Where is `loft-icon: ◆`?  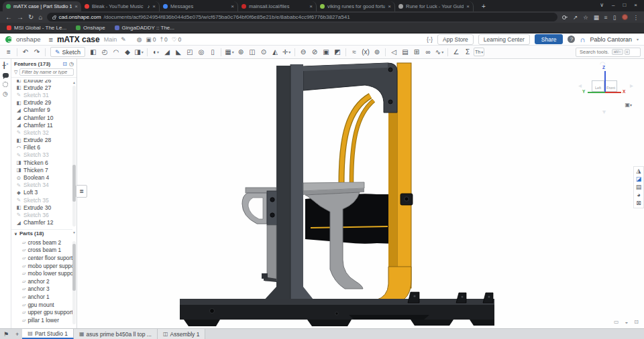 loft-icon: ◆ is located at coordinates (127, 52).